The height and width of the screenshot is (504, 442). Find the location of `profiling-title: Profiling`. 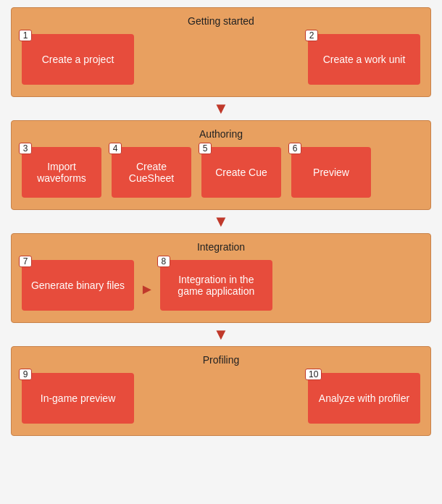

profiling-title: Profiling is located at coordinates (221, 360).